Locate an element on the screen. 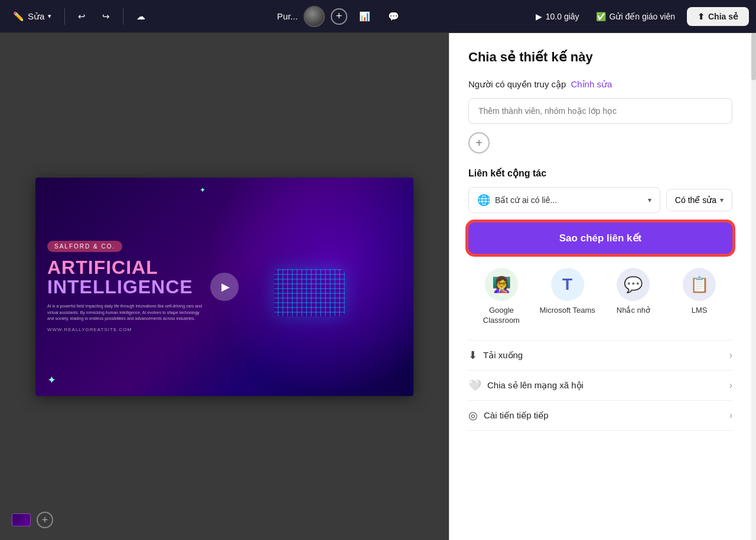 This screenshot has height=540, width=756. play-icon: ▶ is located at coordinates (539, 17).